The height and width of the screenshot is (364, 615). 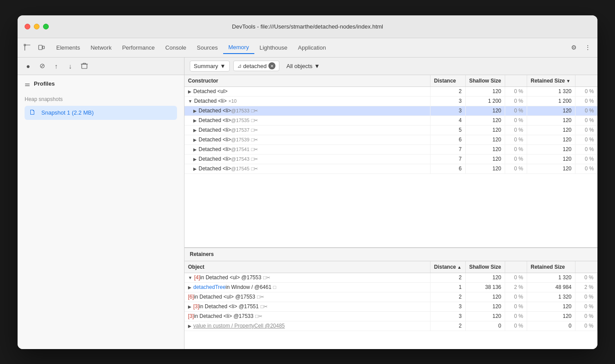 What do you see at coordinates (308, 81) in the screenshot?
I see `th-constructor: Constructor` at bounding box center [308, 81].